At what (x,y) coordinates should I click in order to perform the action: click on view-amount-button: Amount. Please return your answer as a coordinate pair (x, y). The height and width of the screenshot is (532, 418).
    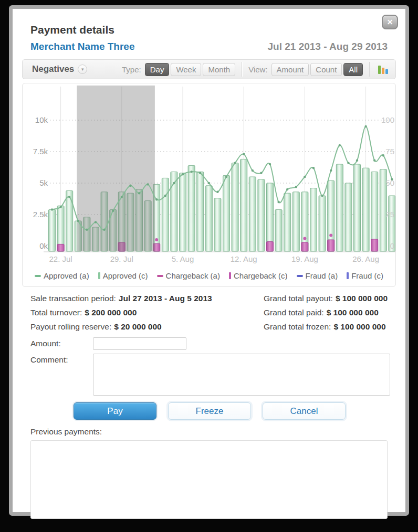
    Looking at the image, I should click on (290, 69).